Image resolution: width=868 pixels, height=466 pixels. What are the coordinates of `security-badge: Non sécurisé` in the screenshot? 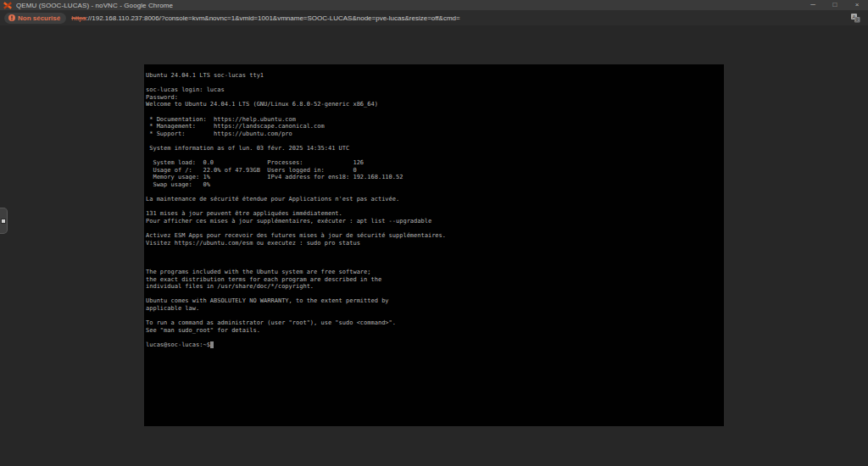 It's located at (36, 19).